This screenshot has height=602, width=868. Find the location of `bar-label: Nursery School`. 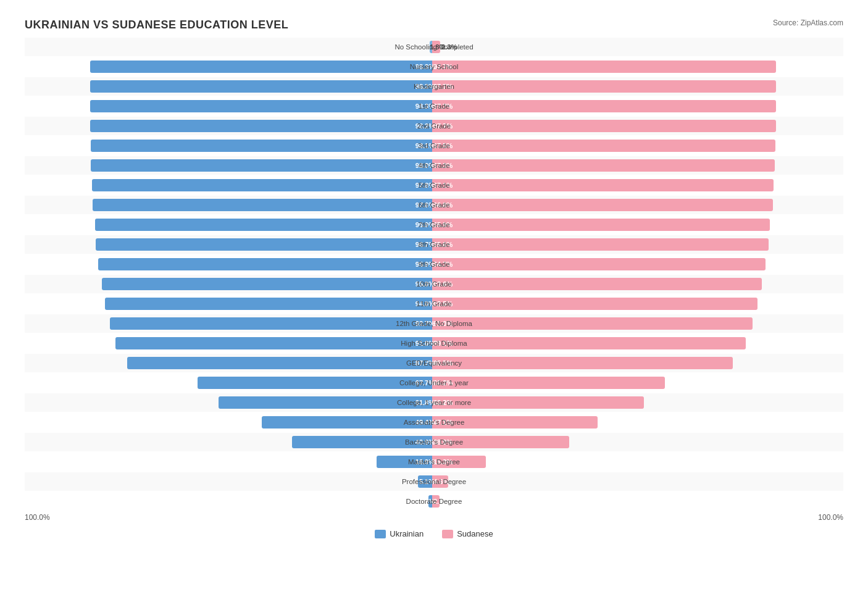

bar-label: Nursery School is located at coordinates (435, 67).